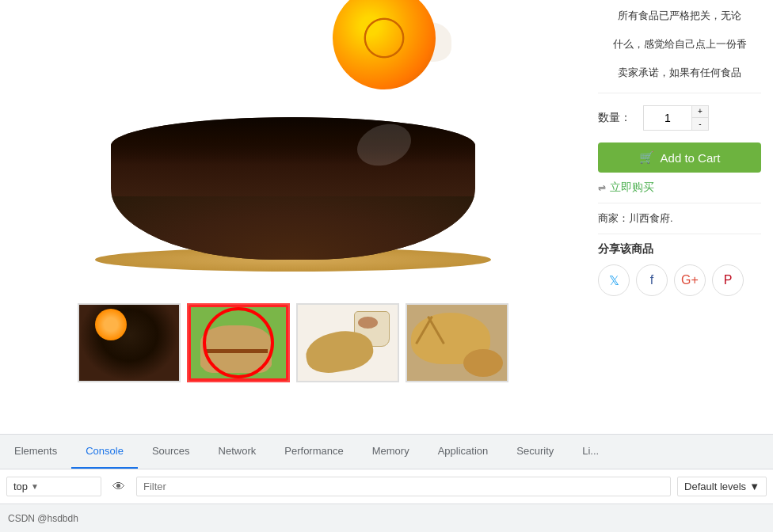 The height and width of the screenshot is (532, 773). I want to click on share-gplus-button: G+, so click(690, 280).